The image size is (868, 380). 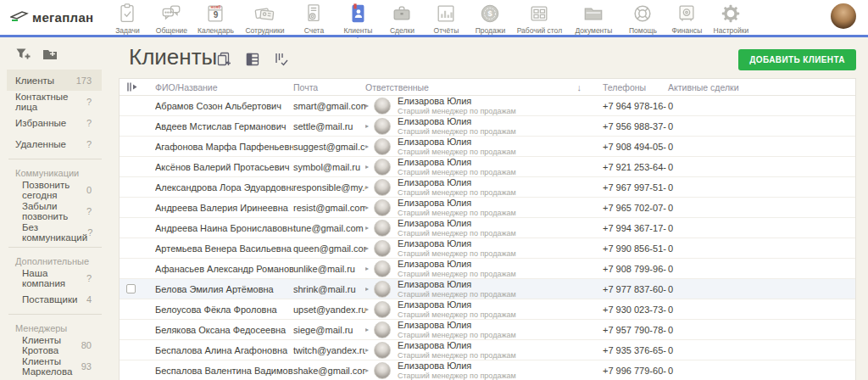 I want to click on table-row: Беспалова Валентина Вадимовна shake@gmai…, so click(x=487, y=370).